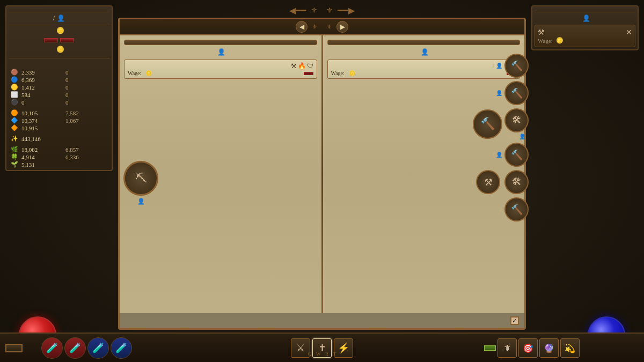 Image resolution: width=644 pixels, height=362 pixels. Describe the element at coordinates (75, 348) in the screenshot. I see `item-slot-2: 🧪` at that location.